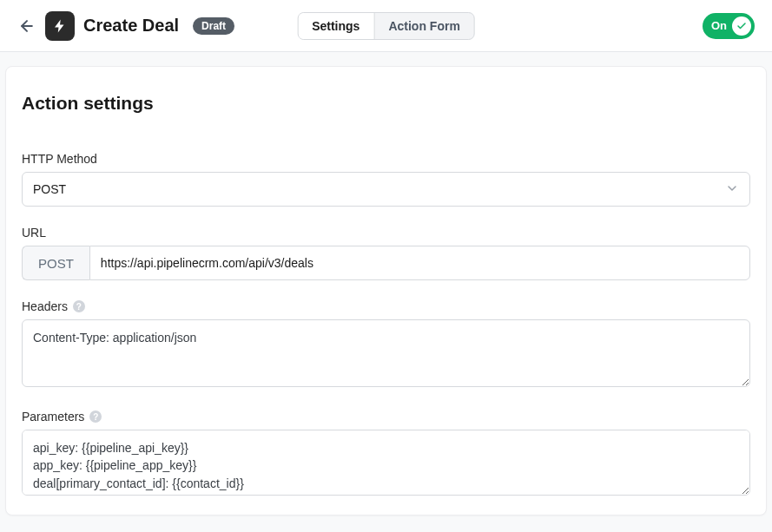 Image resolution: width=772 pixels, height=532 pixels. Describe the element at coordinates (386, 306) in the screenshot. I see `headers-label-row: Headers ?` at that location.